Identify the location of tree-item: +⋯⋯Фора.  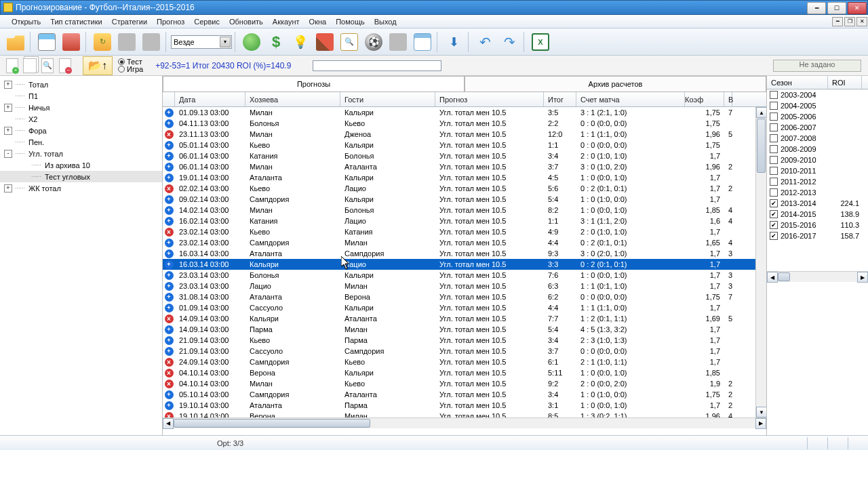
(81, 130).